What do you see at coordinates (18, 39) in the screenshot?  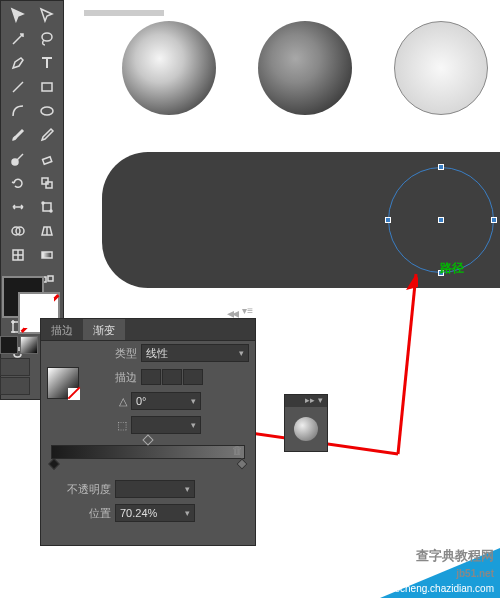 I see `tool-magic-wand` at bounding box center [18, 39].